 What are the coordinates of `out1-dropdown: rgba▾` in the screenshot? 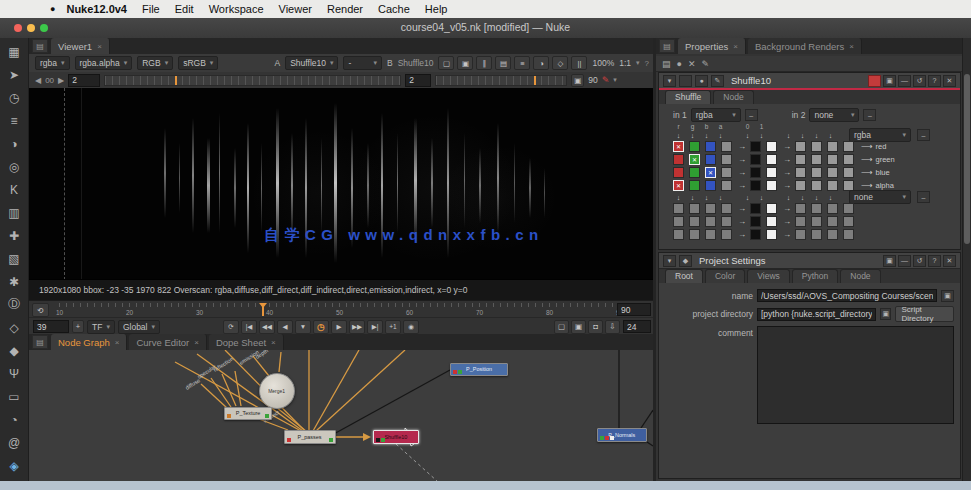 It's located at (880, 135).